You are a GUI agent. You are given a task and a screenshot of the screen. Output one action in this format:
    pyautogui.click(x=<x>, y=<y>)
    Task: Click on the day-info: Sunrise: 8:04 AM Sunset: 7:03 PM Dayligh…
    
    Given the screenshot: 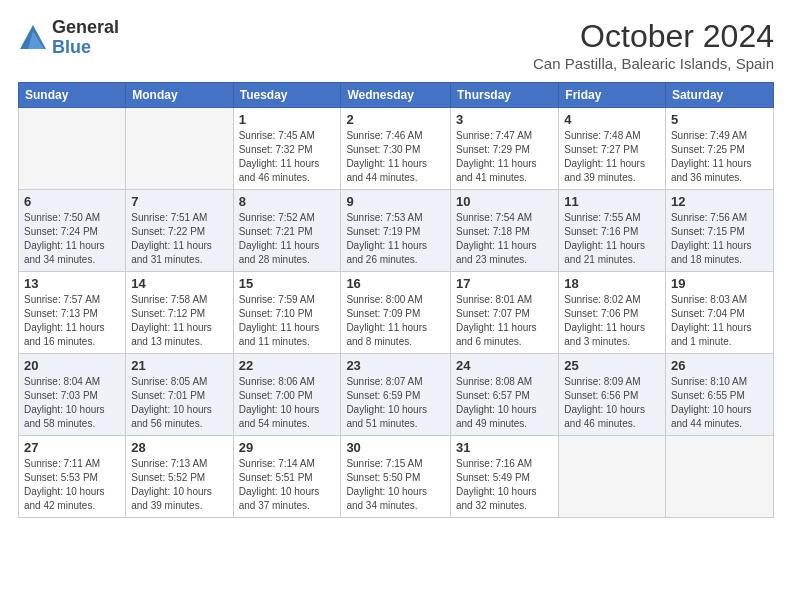 What is the action you would take?
    pyautogui.click(x=72, y=403)
    